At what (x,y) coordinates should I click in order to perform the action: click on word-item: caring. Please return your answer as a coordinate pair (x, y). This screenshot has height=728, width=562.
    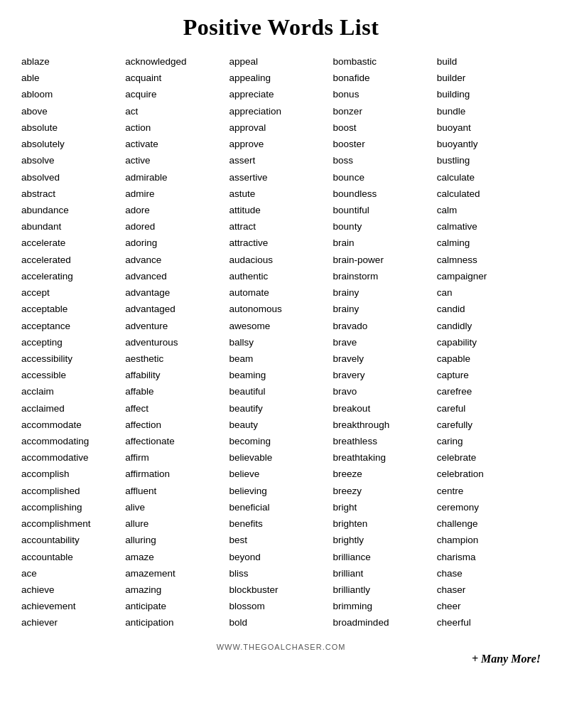
    Looking at the image, I should click on (489, 441).